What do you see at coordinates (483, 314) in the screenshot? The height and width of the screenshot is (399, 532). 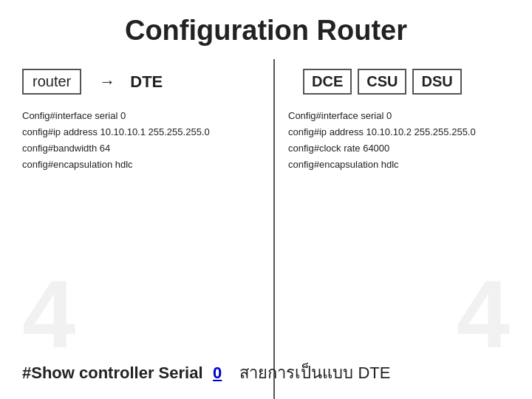 I see `watermark-right: 4` at bounding box center [483, 314].